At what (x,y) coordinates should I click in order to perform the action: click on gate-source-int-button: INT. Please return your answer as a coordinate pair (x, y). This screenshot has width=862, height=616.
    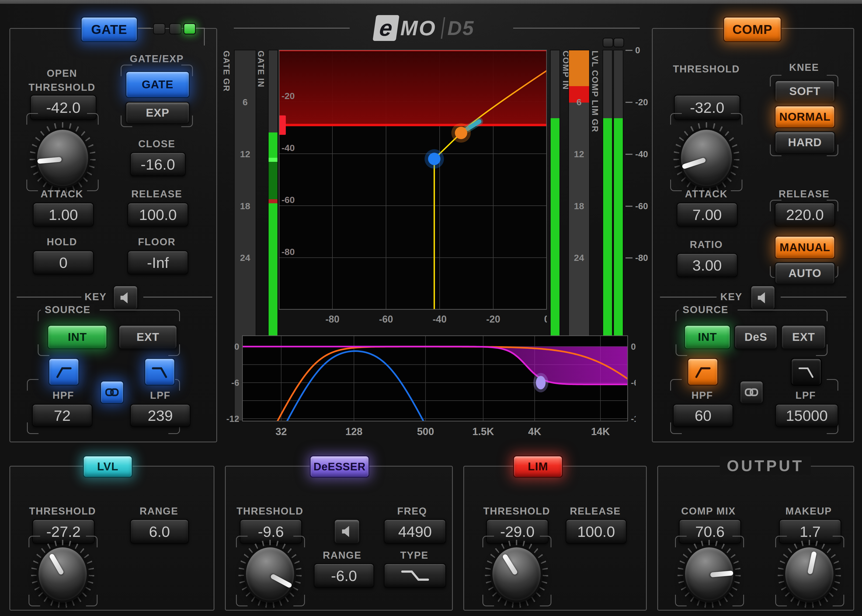
    Looking at the image, I should click on (77, 337).